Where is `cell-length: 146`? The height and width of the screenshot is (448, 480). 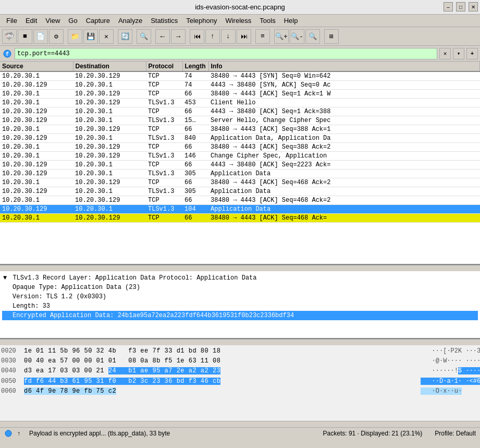
cell-length: 146 is located at coordinates (195, 156).